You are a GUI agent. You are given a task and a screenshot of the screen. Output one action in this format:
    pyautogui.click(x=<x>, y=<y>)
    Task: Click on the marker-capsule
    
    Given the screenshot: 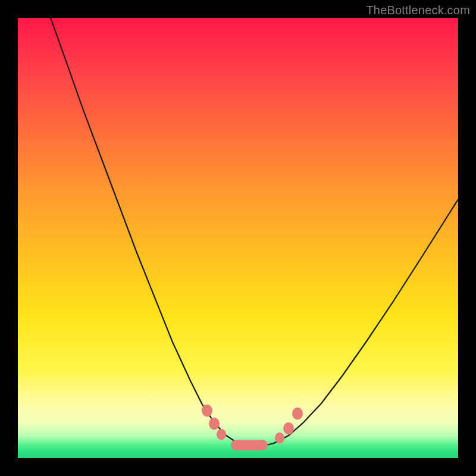 What is the action you would take?
    pyautogui.click(x=249, y=445)
    